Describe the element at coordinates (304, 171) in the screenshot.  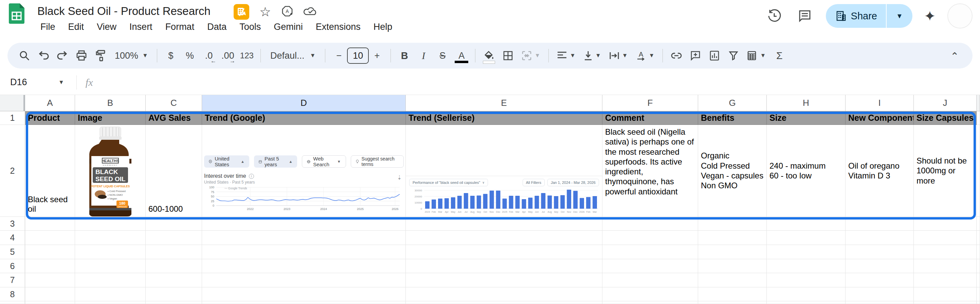
I see `cell-d2: United States▲ Past 5 years▲ Web Search▼…` at that location.